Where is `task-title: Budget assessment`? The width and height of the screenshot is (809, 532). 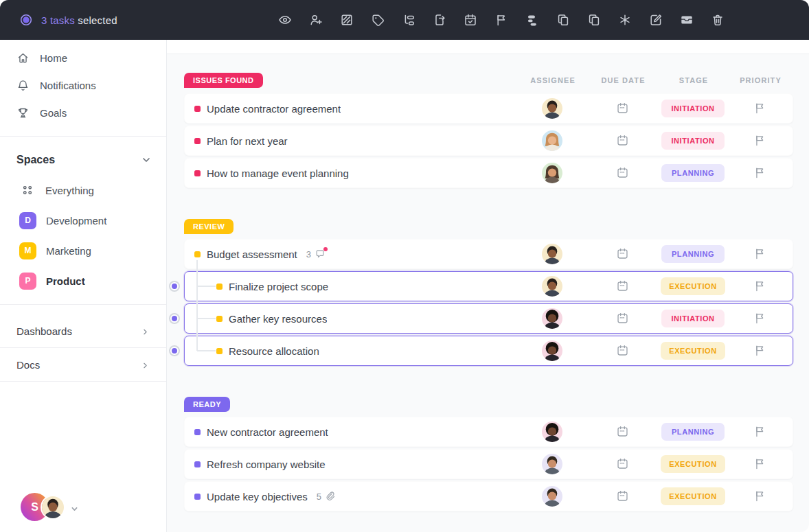 task-title: Budget assessment is located at coordinates (252, 254).